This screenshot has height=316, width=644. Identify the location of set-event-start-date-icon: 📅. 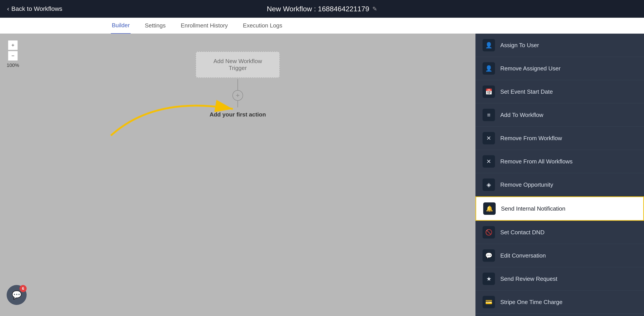
(489, 92).